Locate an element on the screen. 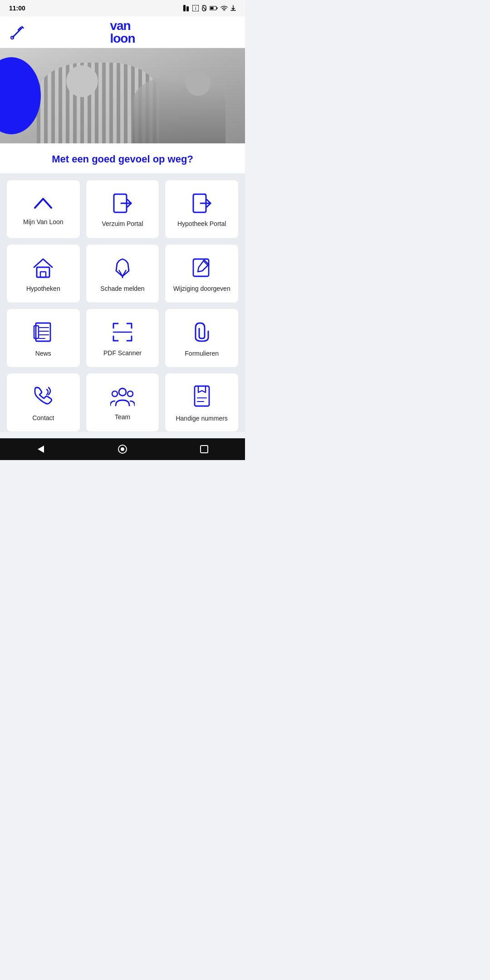 The image size is (490, 980). house-icon is located at coordinates (43, 268).